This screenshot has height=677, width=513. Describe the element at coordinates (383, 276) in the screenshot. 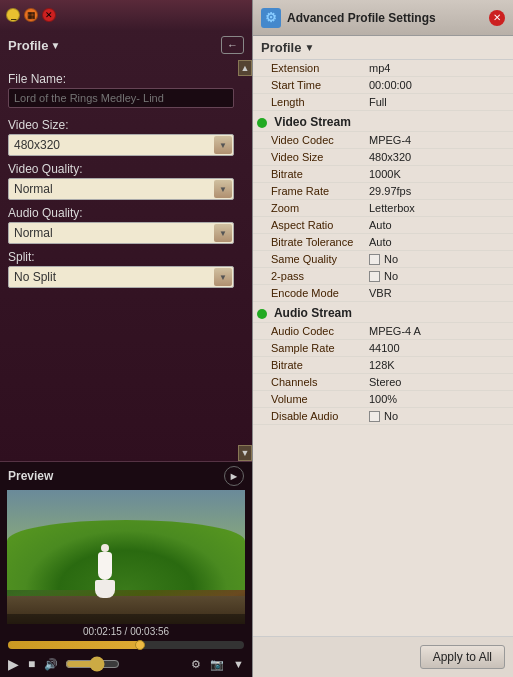

I see `table-row: 2-pass No` at that location.